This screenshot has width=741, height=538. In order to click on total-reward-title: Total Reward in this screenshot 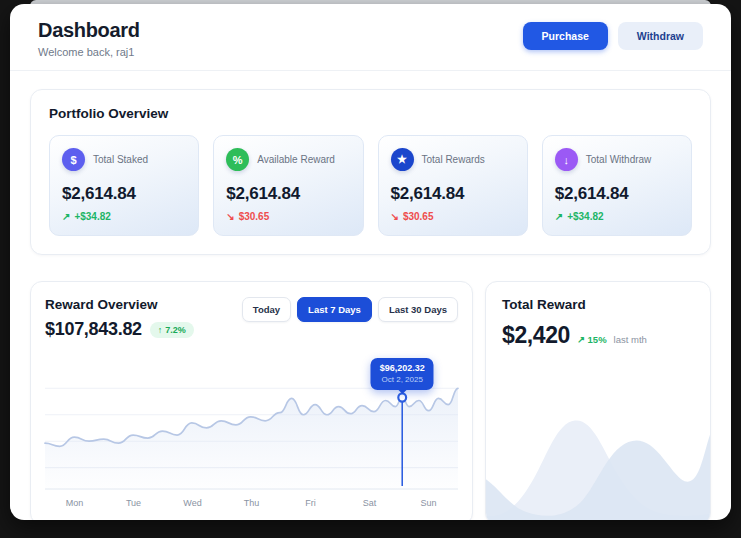, I will do `click(598, 304)`.